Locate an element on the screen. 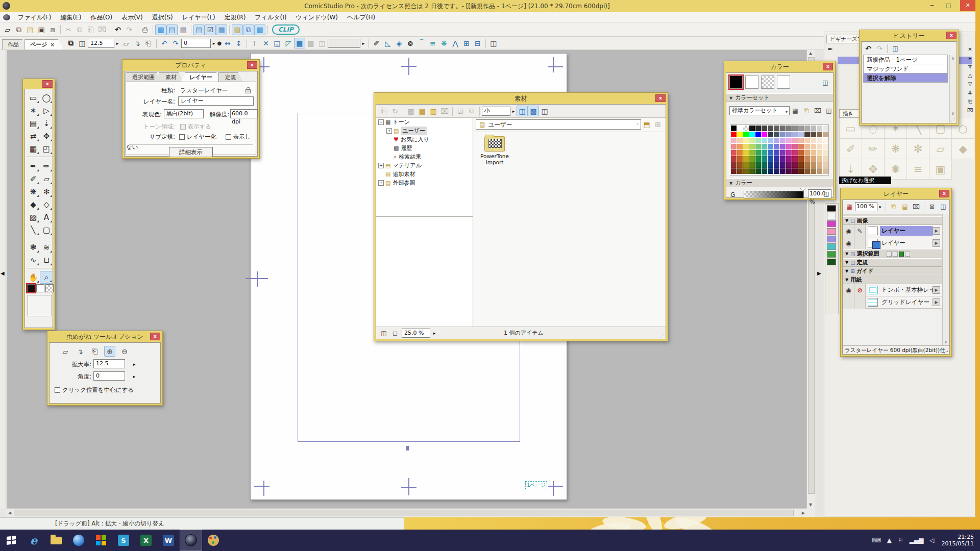  zoom-level-input: 12.5 is located at coordinates (101, 43).